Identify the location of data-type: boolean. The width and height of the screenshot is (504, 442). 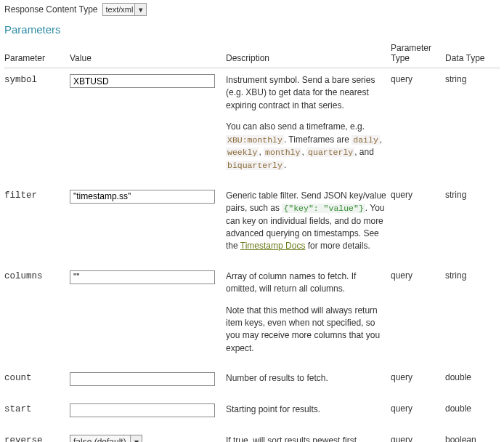
(472, 435).